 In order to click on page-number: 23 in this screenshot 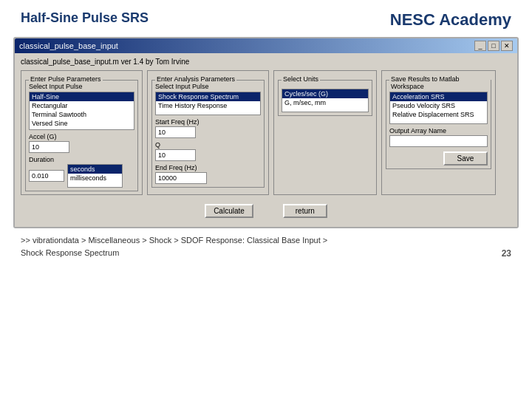, I will do `click(507, 253)`.